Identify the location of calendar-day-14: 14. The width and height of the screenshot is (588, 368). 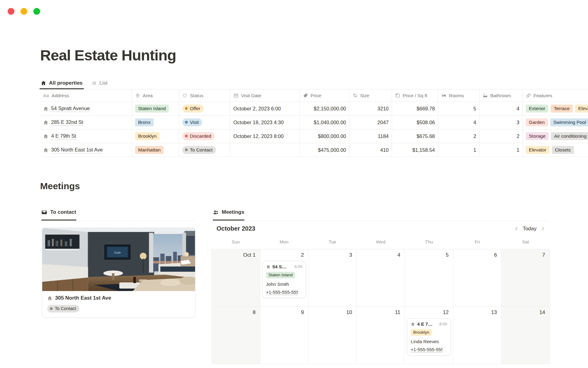
(526, 335).